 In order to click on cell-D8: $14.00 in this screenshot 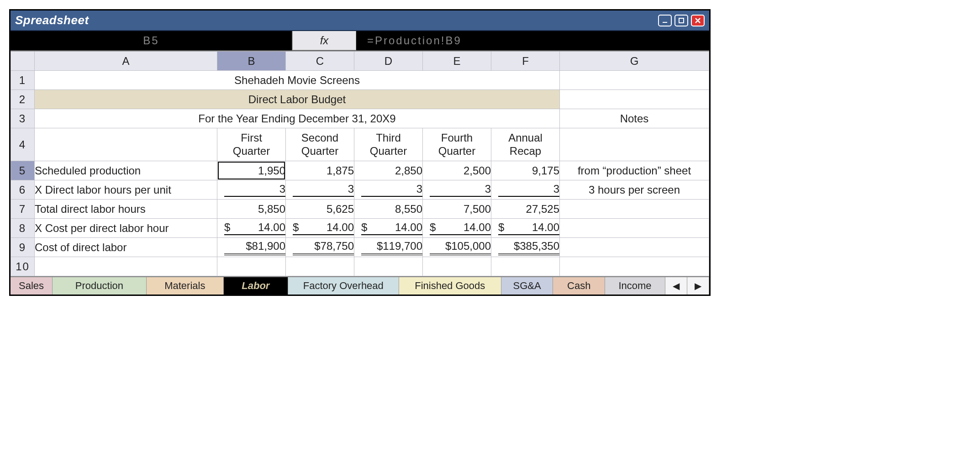, I will do `click(389, 228)`.